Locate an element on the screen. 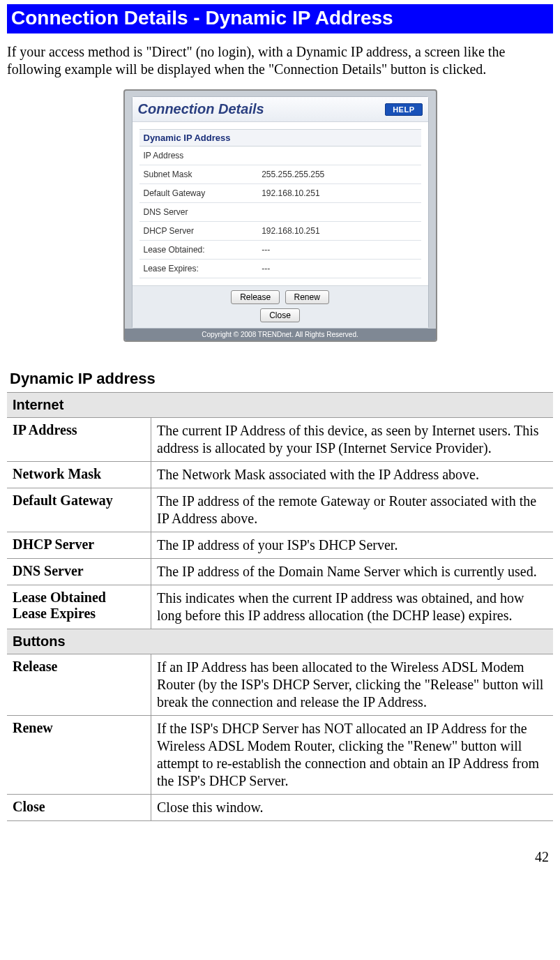  row-label: DNS Server is located at coordinates (199, 212).